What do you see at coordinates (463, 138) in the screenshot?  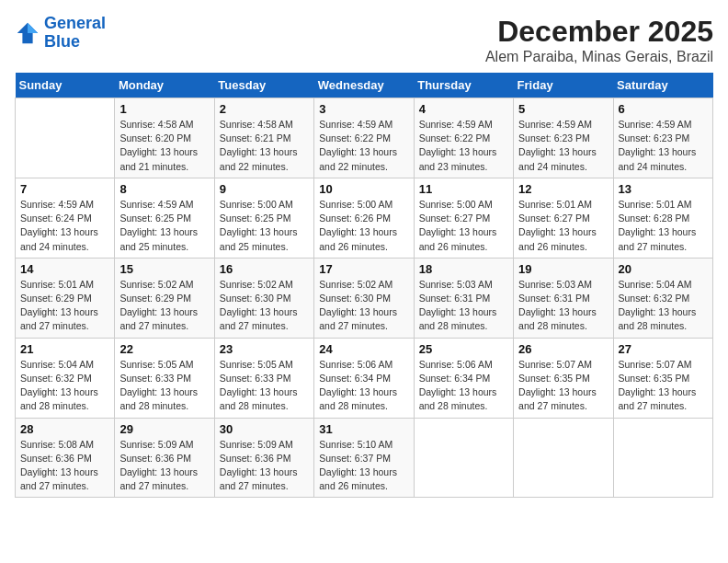 I see `calendar-day-cell: 4Sunrise: 4:59 AM Sunset: 6:22 PM Daylig…` at bounding box center [463, 138].